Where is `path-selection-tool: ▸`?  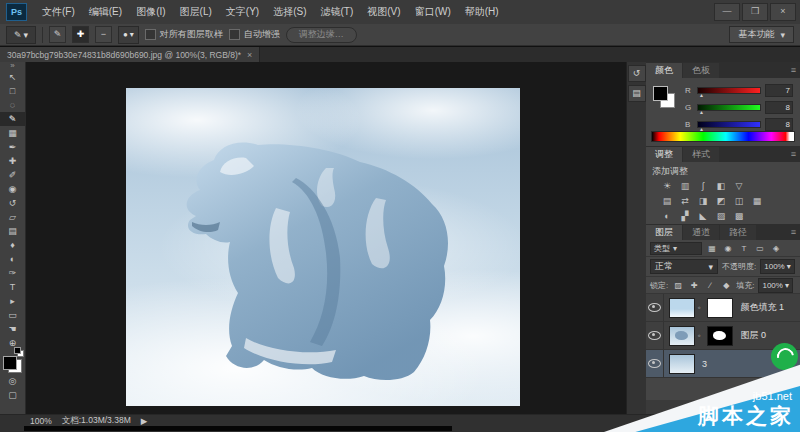 path-selection-tool: ▸ is located at coordinates (12, 301).